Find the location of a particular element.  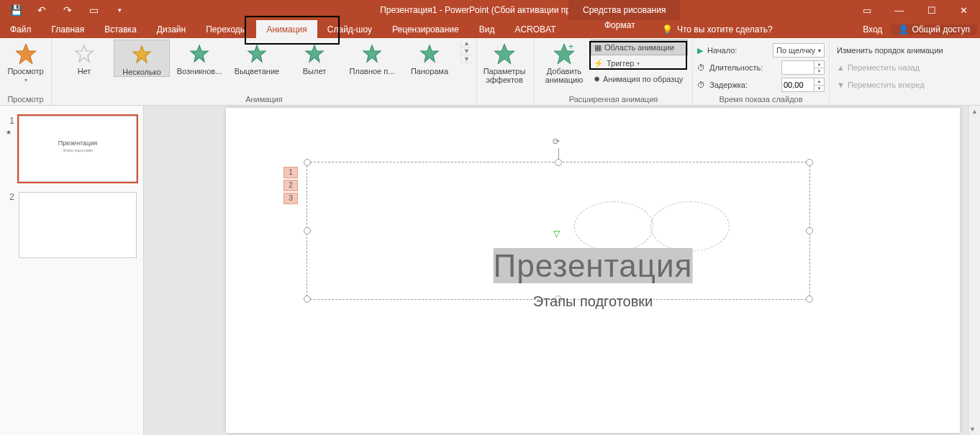

quick-access-toolbar: 💾 ↶ ↷ ▭ ▾ is located at coordinates (68, 10).